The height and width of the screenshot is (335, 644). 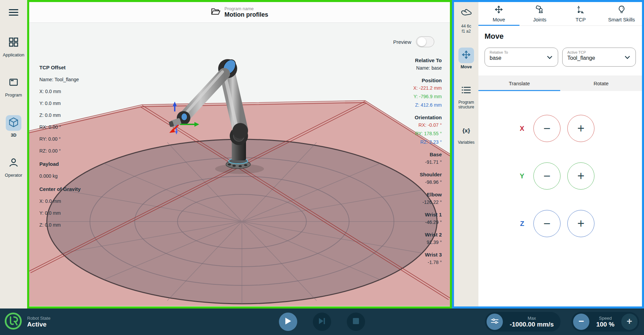 I want to click on rail-item-program-structure: Program structure, so click(x=466, y=96).